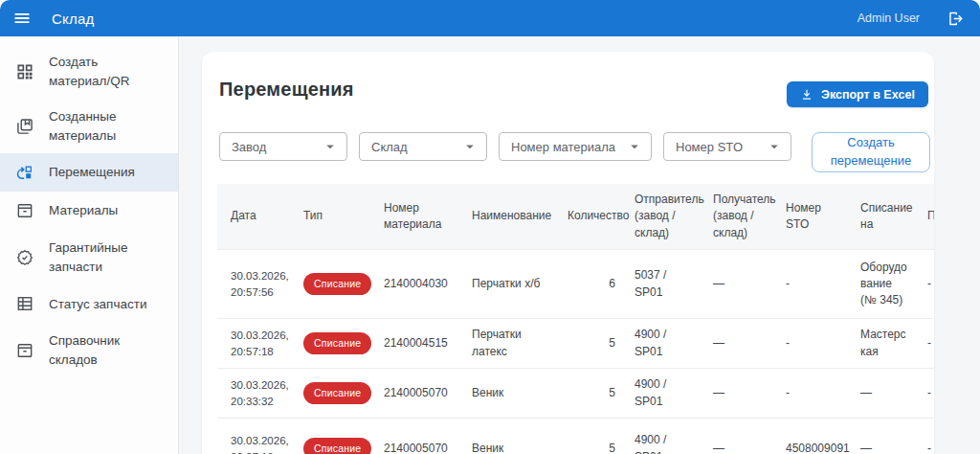  I want to click on cell-date: 30.03.2026,20:27:16, so click(256, 436).